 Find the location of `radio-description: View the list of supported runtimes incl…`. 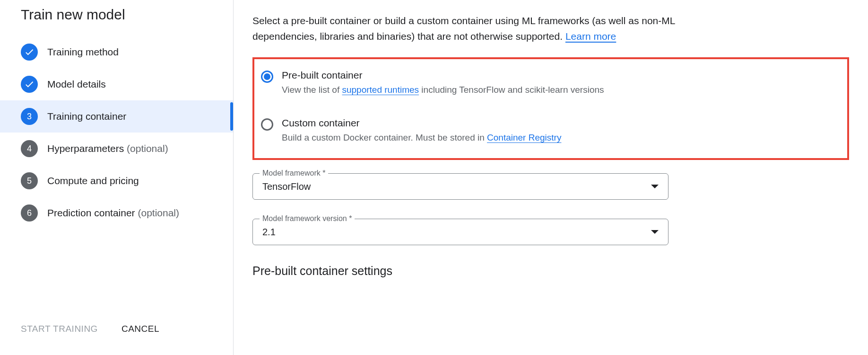

radio-description: View the list of supported runtimes incl… is located at coordinates (561, 90).